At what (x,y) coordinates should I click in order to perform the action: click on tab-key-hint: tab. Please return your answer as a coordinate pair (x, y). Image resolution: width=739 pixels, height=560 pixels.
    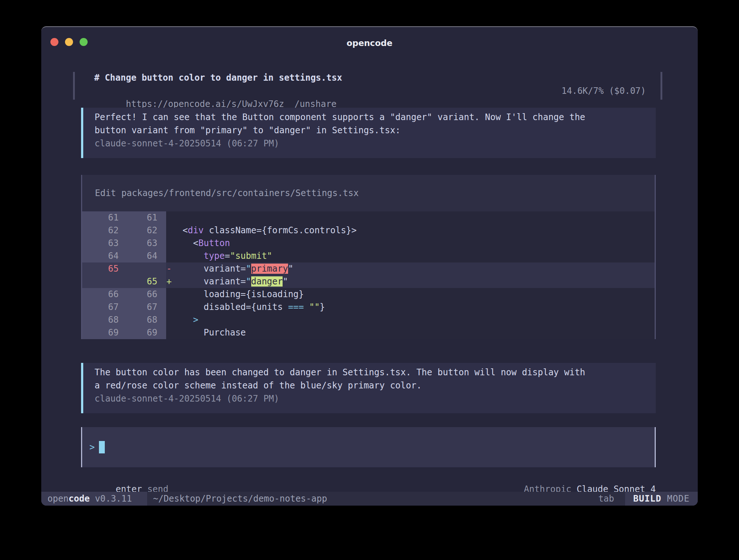
    Looking at the image, I should click on (606, 499).